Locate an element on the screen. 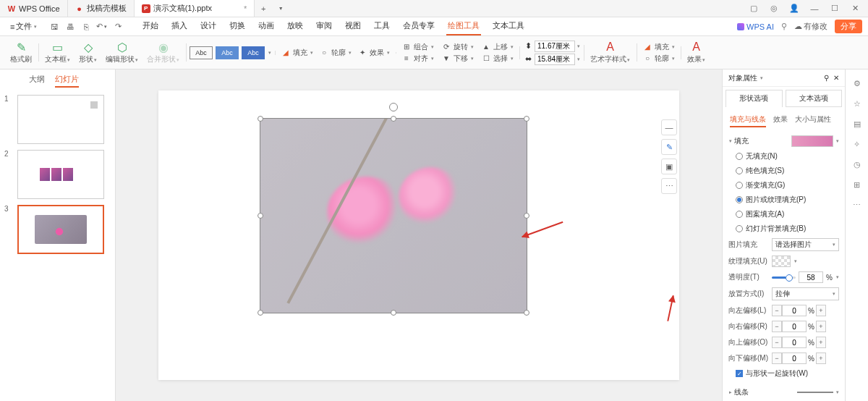 This screenshot has width=868, height=401. file-menu: ≡ 文件 ▾ is located at coordinates (23, 26).